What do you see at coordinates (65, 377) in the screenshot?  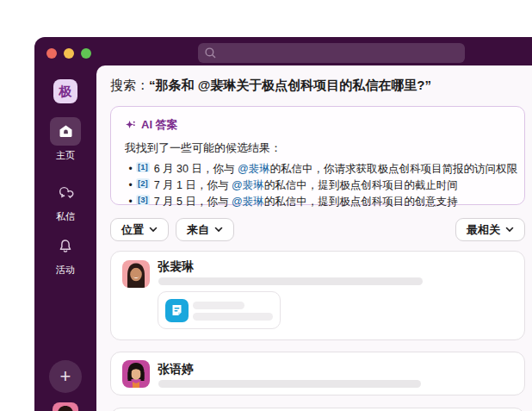 I see `add-workspace-button: +` at bounding box center [65, 377].